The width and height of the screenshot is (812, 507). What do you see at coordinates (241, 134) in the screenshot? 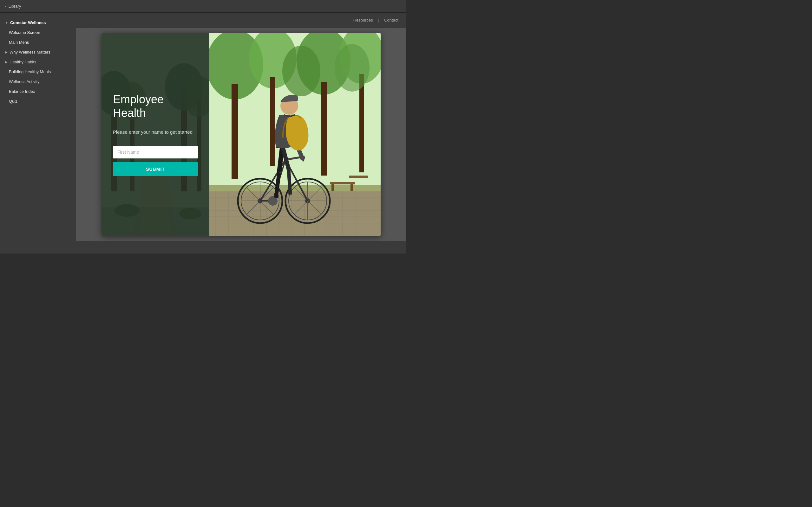
I see `course-card: Employee Health Please enter your name t…` at bounding box center [241, 134].